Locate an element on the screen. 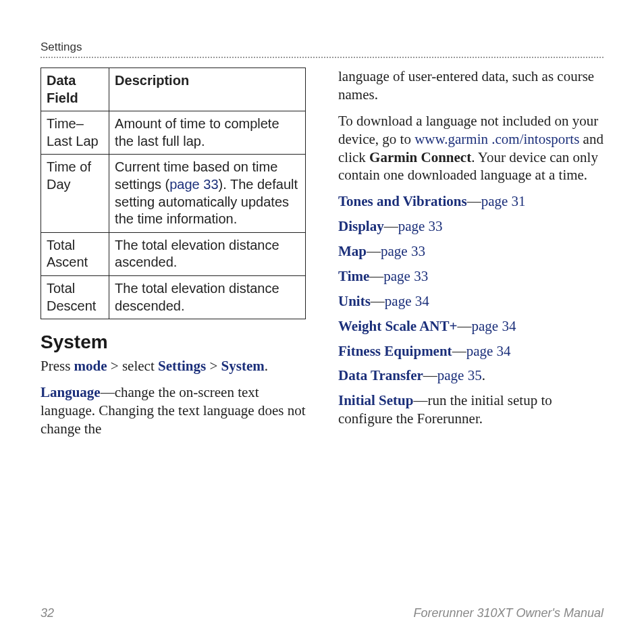 The height and width of the screenshot is (644, 644). language-label: Language is located at coordinates (70, 392).